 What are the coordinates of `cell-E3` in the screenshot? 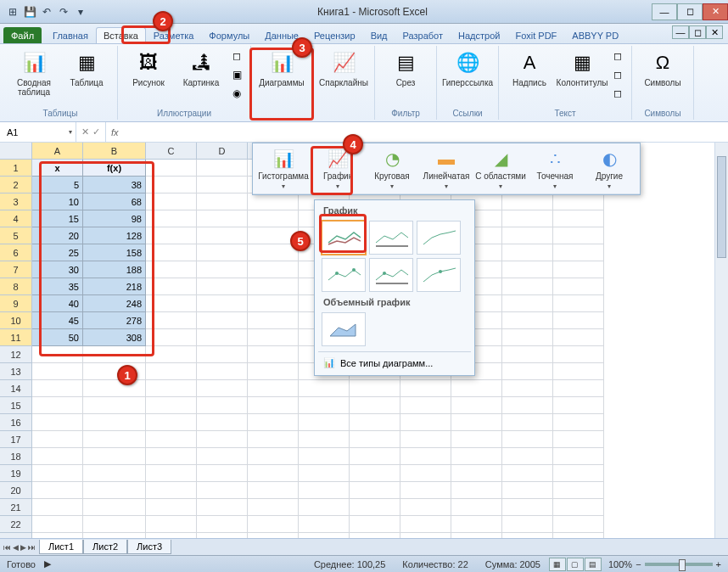 It's located at (273, 202).